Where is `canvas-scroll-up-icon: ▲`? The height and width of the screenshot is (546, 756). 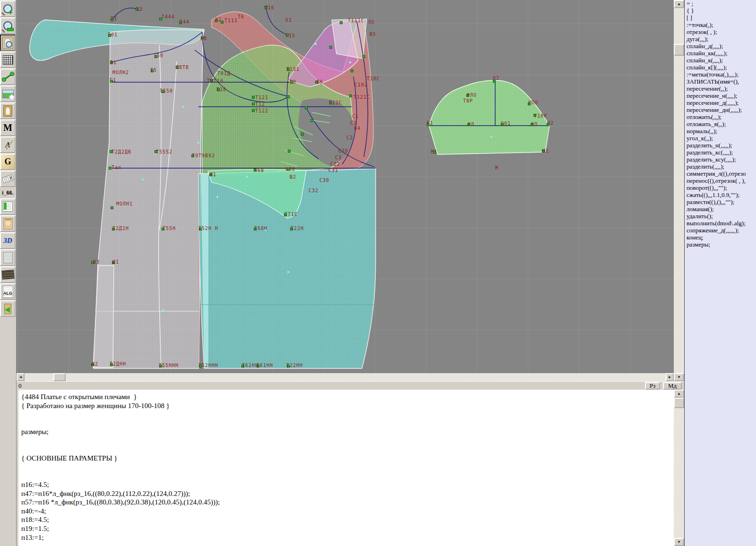 canvas-scroll-up-icon: ▲ is located at coordinates (679, 4).